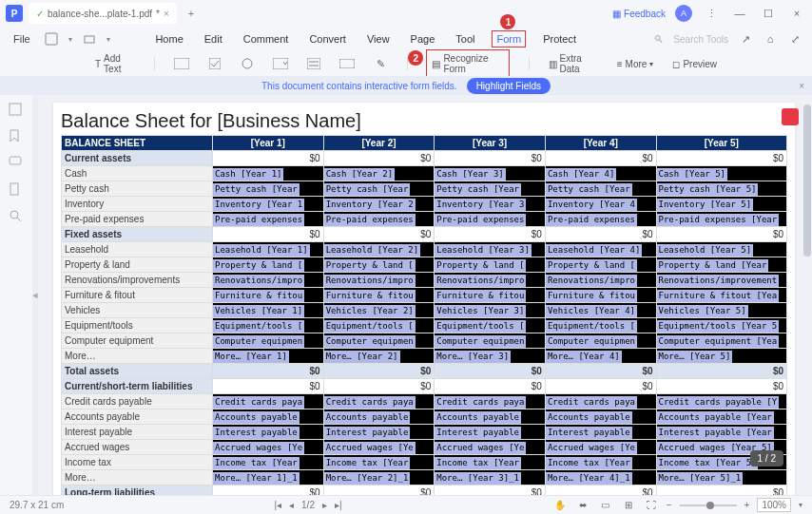 The height and width of the screenshot is (514, 812). I want to click on add-tab-button: +, so click(191, 13).